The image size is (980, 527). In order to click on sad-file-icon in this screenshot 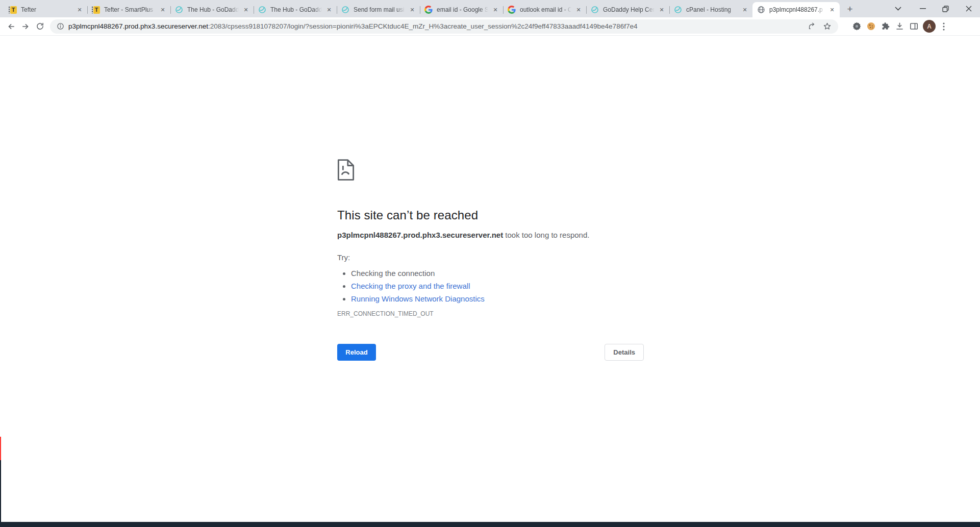, I will do `click(491, 171)`.